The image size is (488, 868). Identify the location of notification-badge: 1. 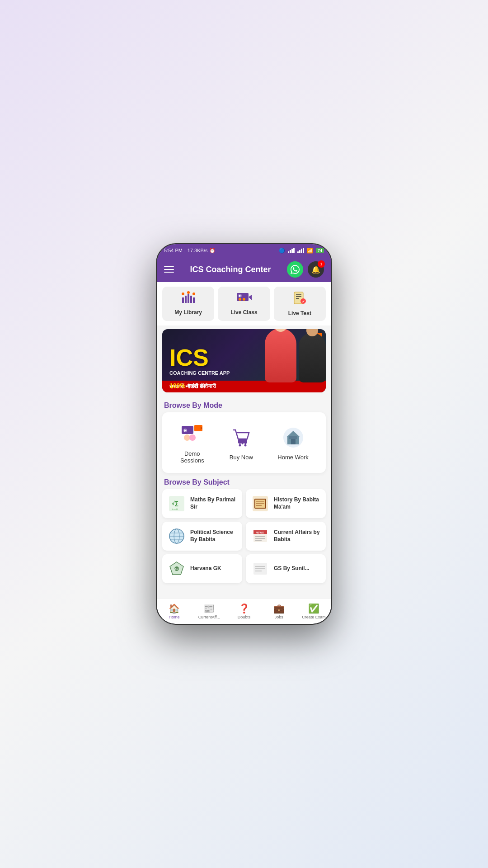
(321, 264).